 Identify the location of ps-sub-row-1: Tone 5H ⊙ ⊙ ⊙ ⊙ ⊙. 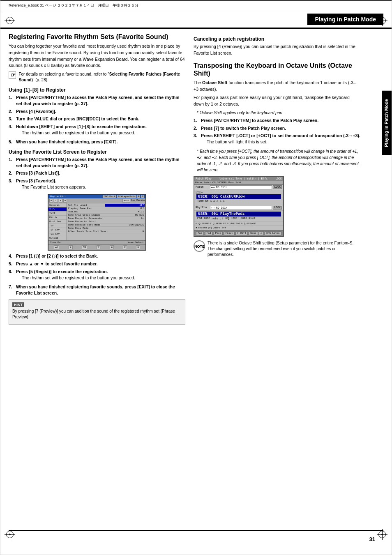
(239, 201).